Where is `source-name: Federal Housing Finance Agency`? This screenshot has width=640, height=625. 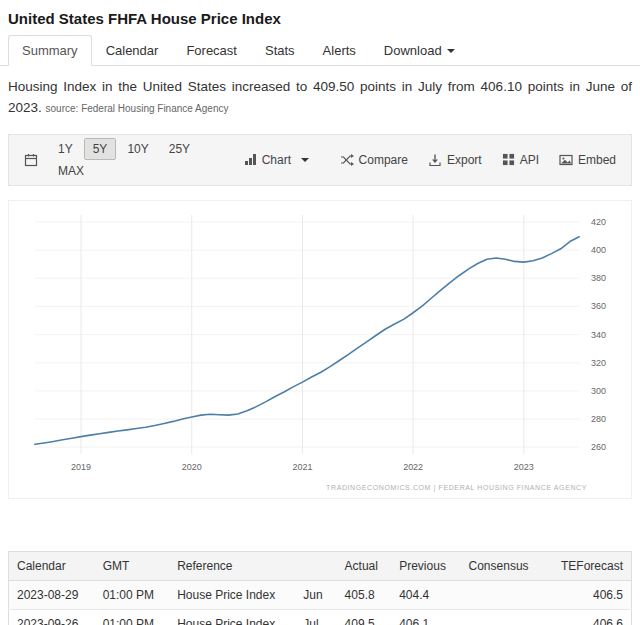
source-name: Federal Housing Finance Agency is located at coordinates (154, 108).